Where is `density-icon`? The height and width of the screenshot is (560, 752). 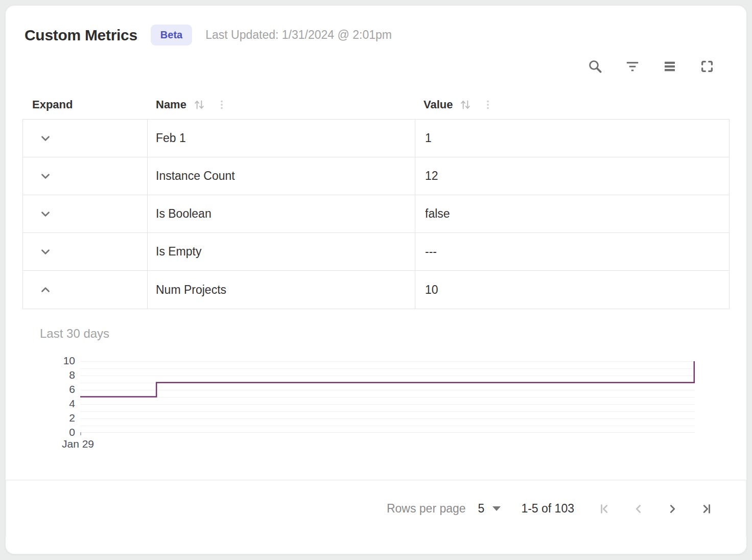
density-icon is located at coordinates (670, 66).